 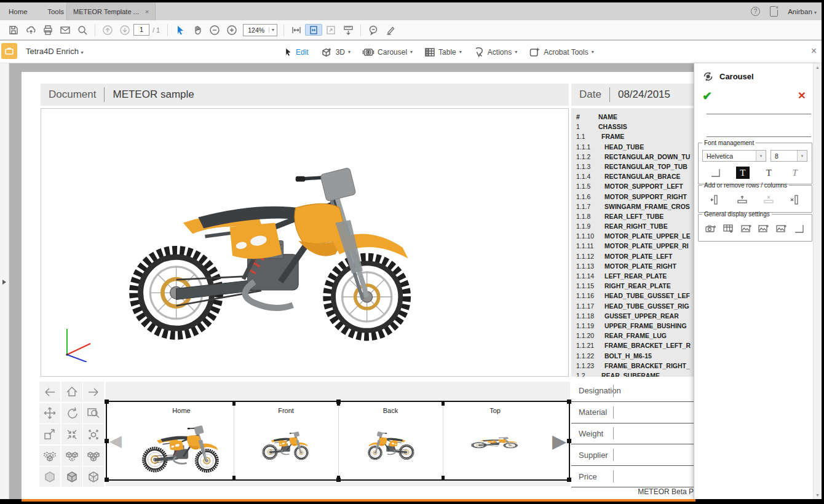 What do you see at coordinates (48, 30) in the screenshot?
I see `print-icon` at bounding box center [48, 30].